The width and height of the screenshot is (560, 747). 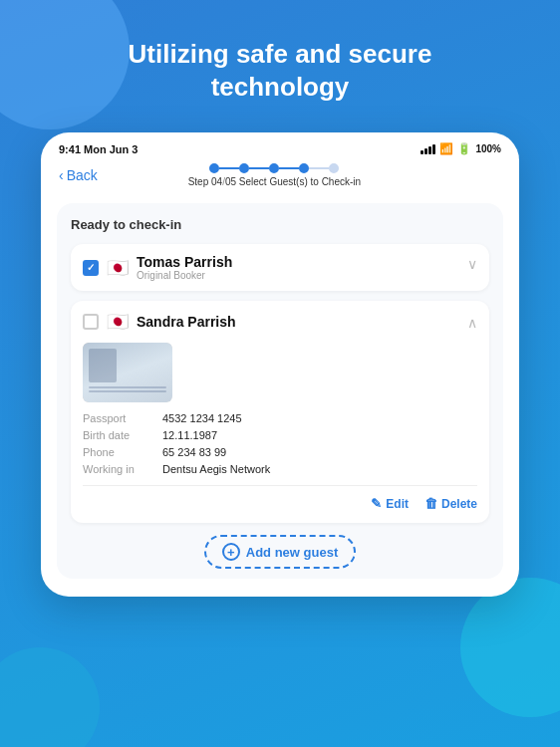 I want to click on guest-1-name: Tomas Parrish, so click(x=184, y=262).